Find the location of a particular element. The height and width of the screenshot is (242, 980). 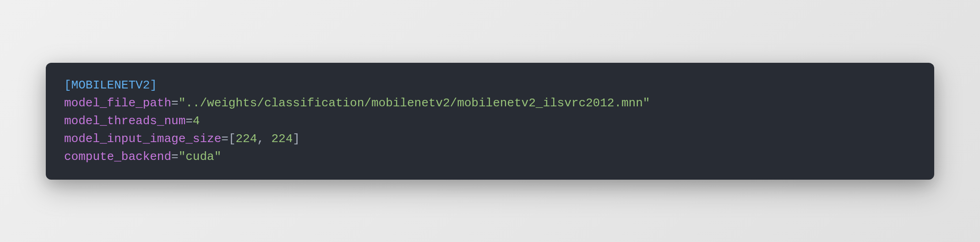

config-line-model-input-image-size: model_input_image_size=[103, 103] is located at coordinates (490, 139).